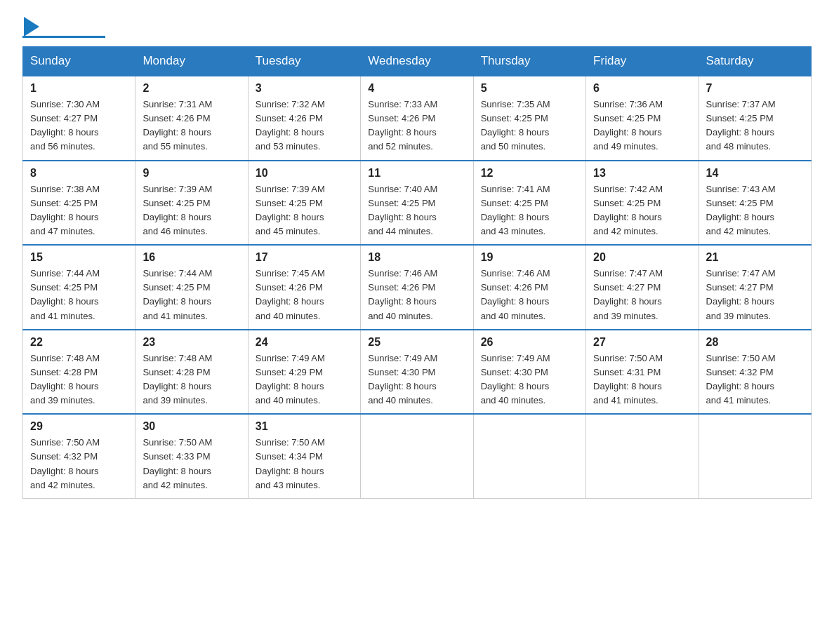 This screenshot has height=644, width=834. Describe the element at coordinates (305, 173) in the screenshot. I see `day-number: 10` at that location.